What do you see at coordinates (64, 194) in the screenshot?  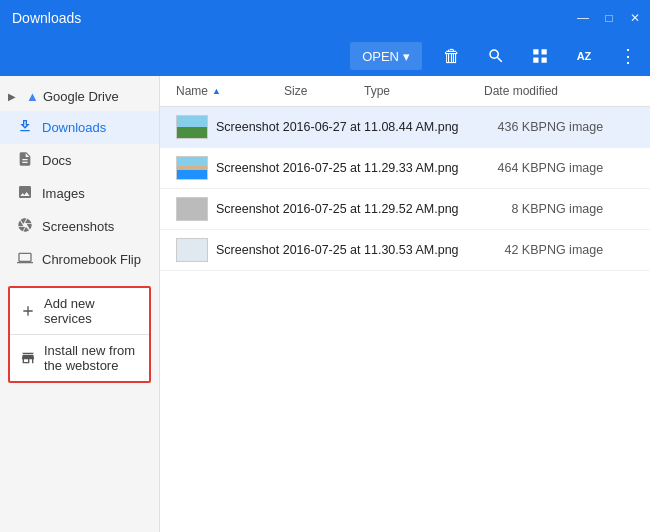 I see `sidebar-item-label: Images` at bounding box center [64, 194].